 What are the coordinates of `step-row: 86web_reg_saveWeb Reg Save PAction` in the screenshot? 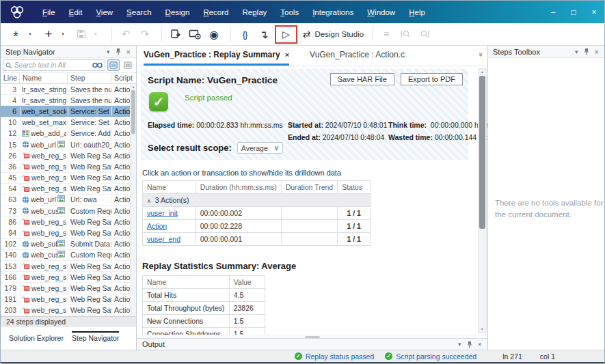 It's located at (66, 222).